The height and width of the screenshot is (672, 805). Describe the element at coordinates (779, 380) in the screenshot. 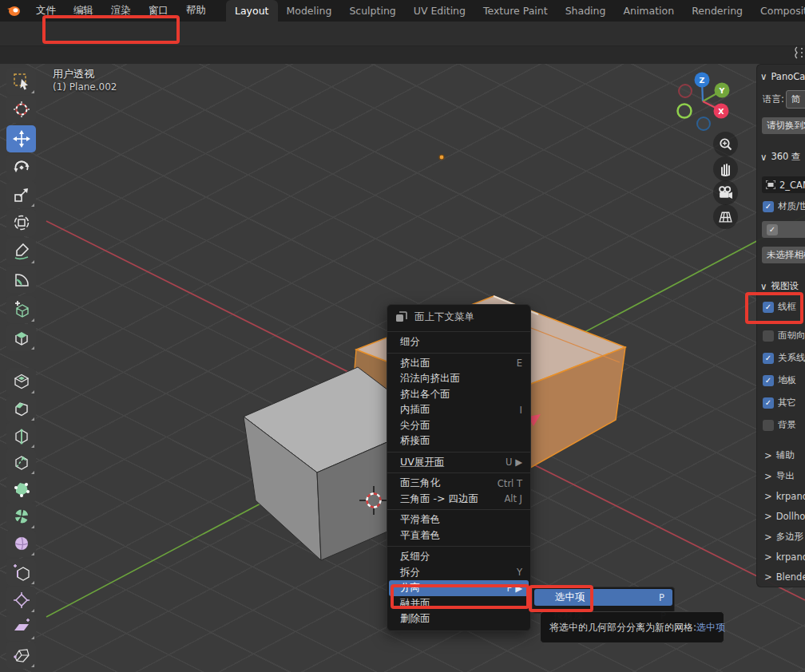

I see `floor-checkbox: ✓地板` at that location.